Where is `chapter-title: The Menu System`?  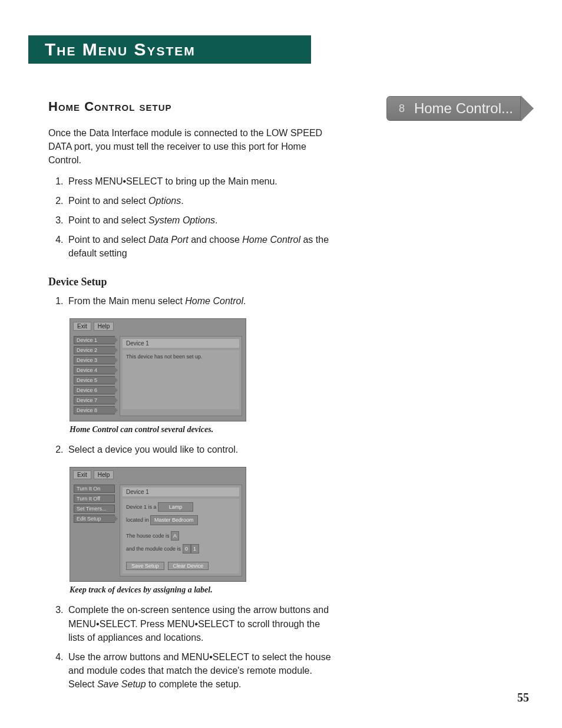
chapter-title: The Menu System is located at coordinates (120, 50).